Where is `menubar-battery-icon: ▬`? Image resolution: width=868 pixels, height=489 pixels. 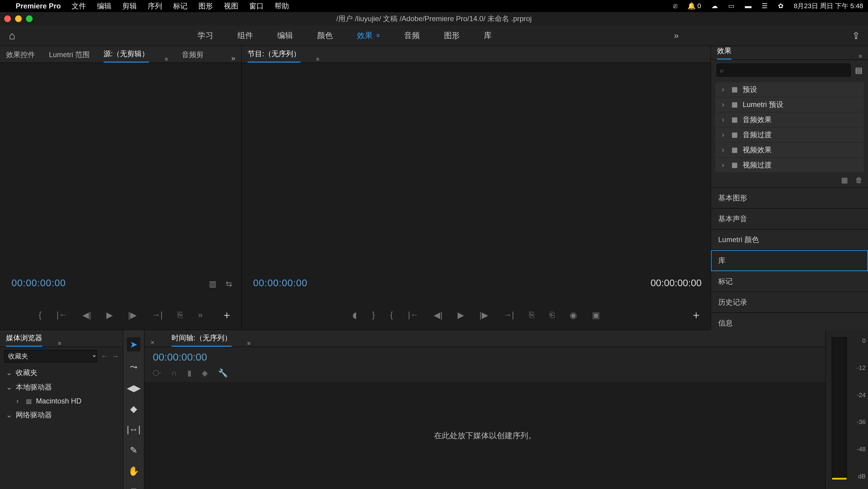 menubar-battery-icon: ▬ is located at coordinates (748, 6).